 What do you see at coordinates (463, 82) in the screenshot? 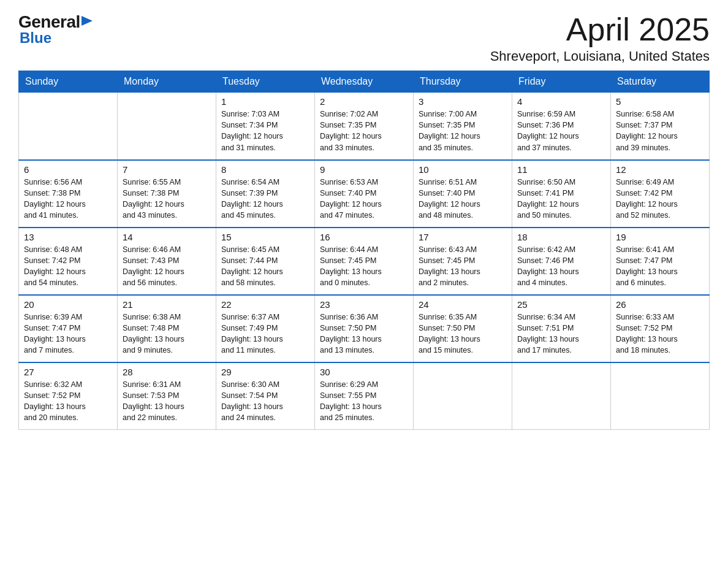
I see `calendar-day-header: Thursday` at bounding box center [463, 82].